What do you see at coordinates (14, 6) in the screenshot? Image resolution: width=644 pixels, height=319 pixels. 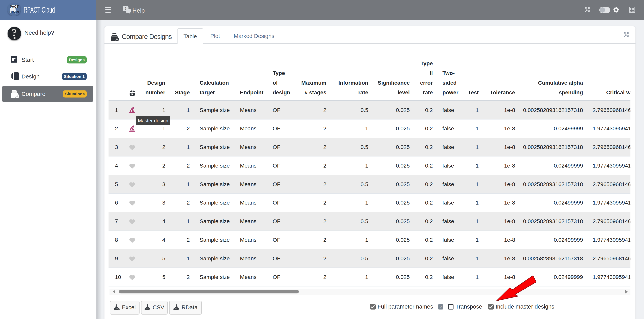 I see `svg-text: PACT` at bounding box center [14, 6].